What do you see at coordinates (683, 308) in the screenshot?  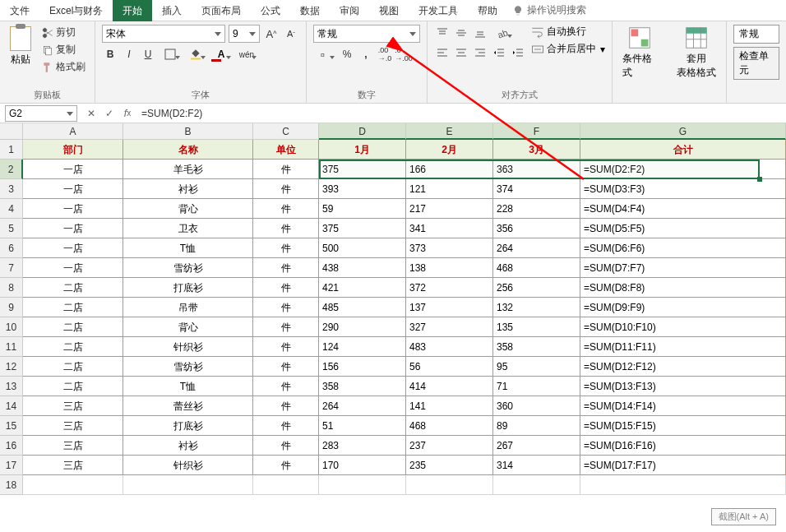 I see `cell-G9: =SUM(D9:F9)` at bounding box center [683, 308].